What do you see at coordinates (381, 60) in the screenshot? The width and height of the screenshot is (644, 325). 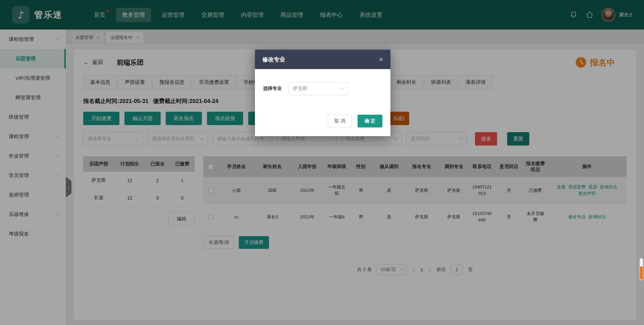 I see `close-icon: ×` at bounding box center [381, 60].